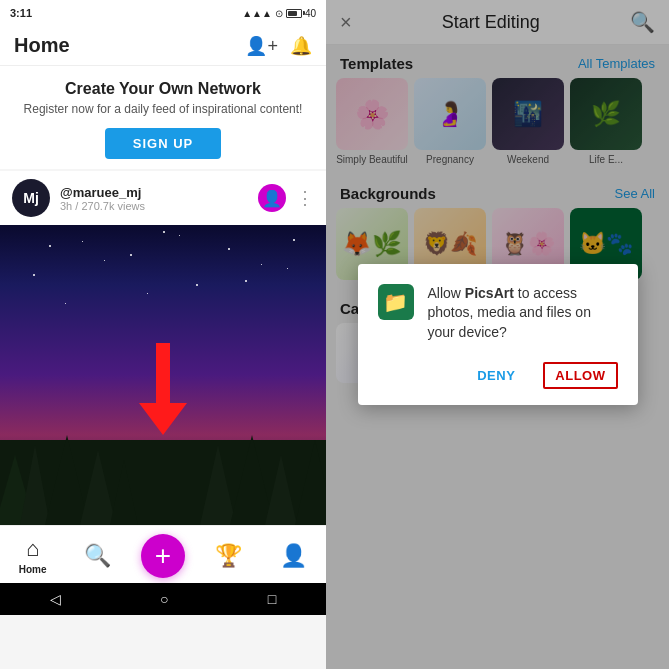  What do you see at coordinates (163, 556) in the screenshot?
I see `add-button: +` at bounding box center [163, 556].